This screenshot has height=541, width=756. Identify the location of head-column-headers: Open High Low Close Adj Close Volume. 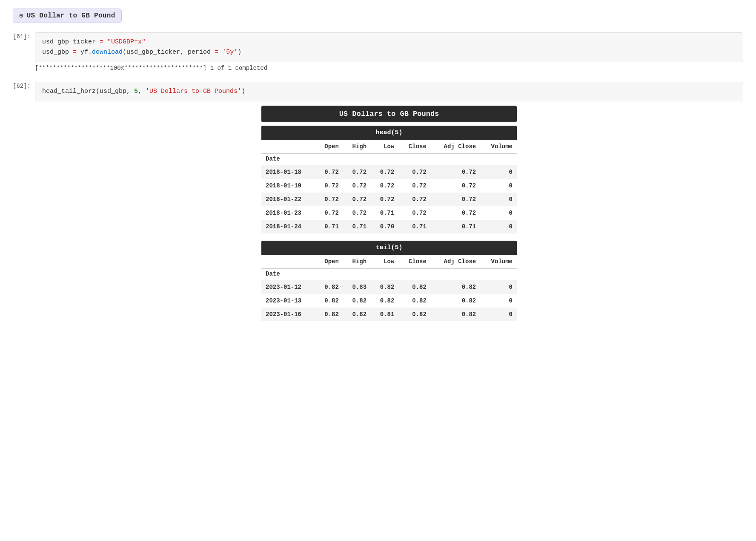
(389, 147).